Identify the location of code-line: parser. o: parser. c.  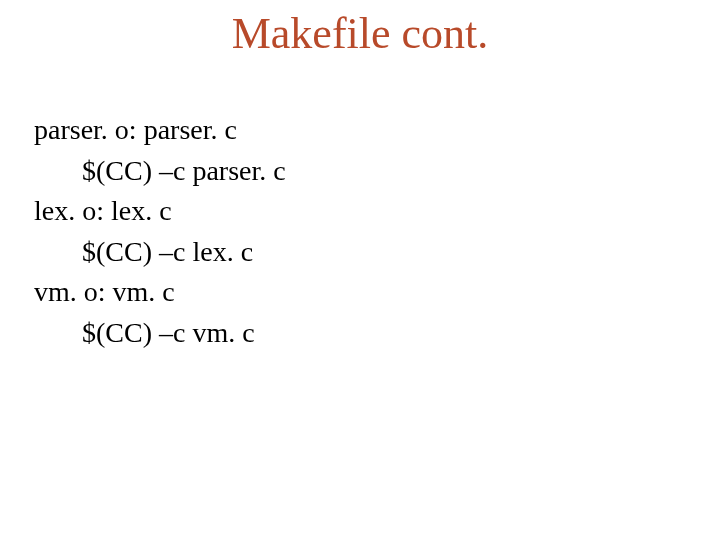
(354, 130).